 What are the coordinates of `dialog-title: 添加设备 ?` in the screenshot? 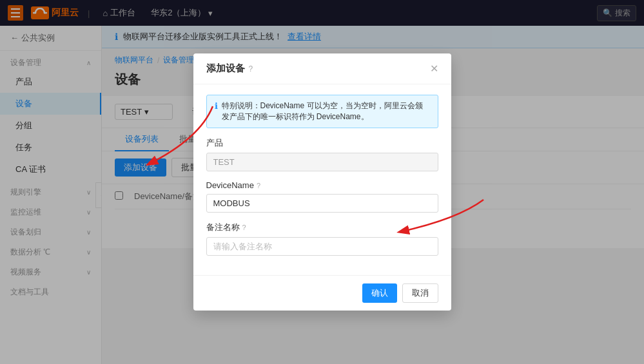 It's located at (229, 68).